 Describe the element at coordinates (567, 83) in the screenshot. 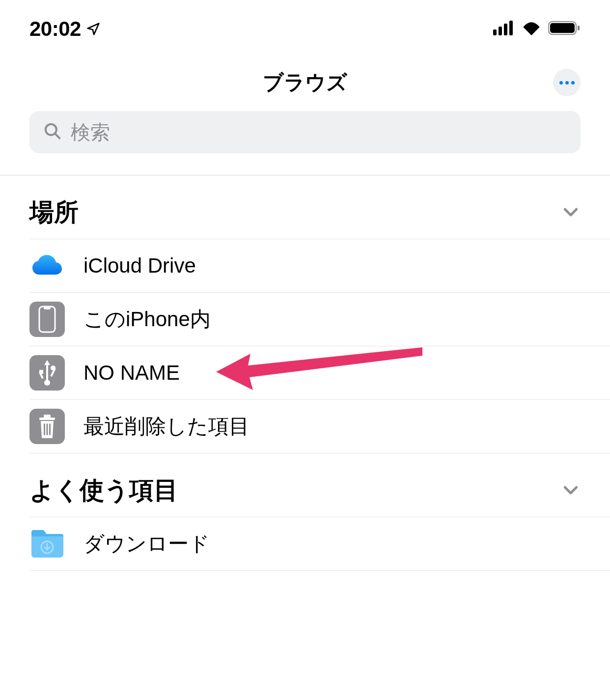

I see `more-button` at that location.